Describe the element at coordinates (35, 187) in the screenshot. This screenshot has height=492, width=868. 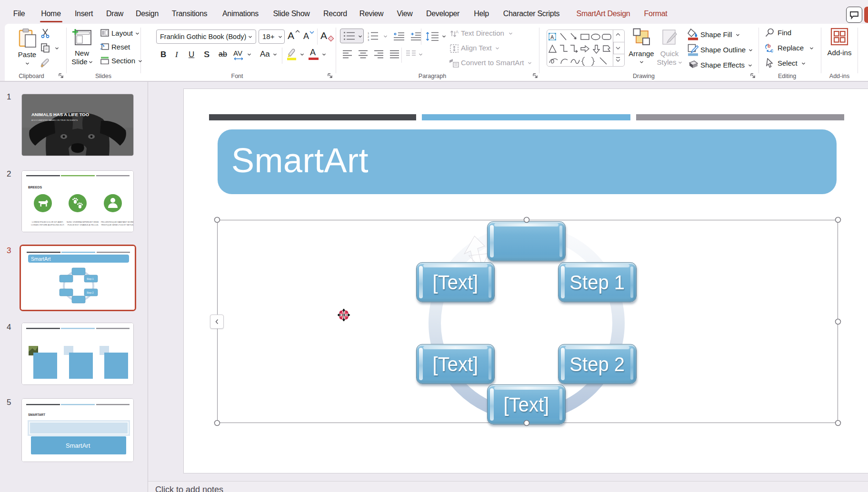
I see `svg-text: BREEDS` at that location.